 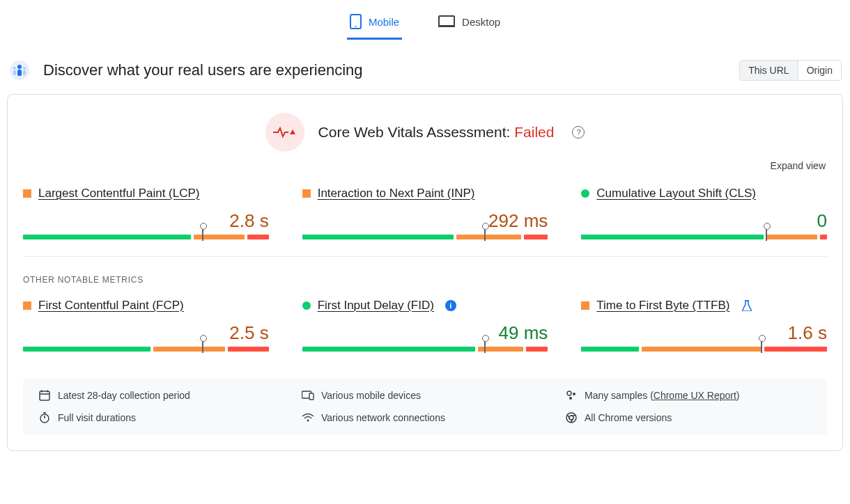 I want to click on metric-value-fid: 49 ms, so click(x=425, y=333).